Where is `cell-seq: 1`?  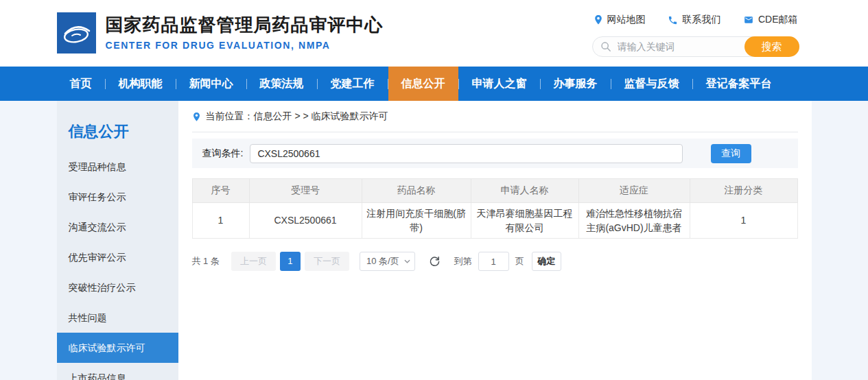
cell-seq: 1 is located at coordinates (221, 221).